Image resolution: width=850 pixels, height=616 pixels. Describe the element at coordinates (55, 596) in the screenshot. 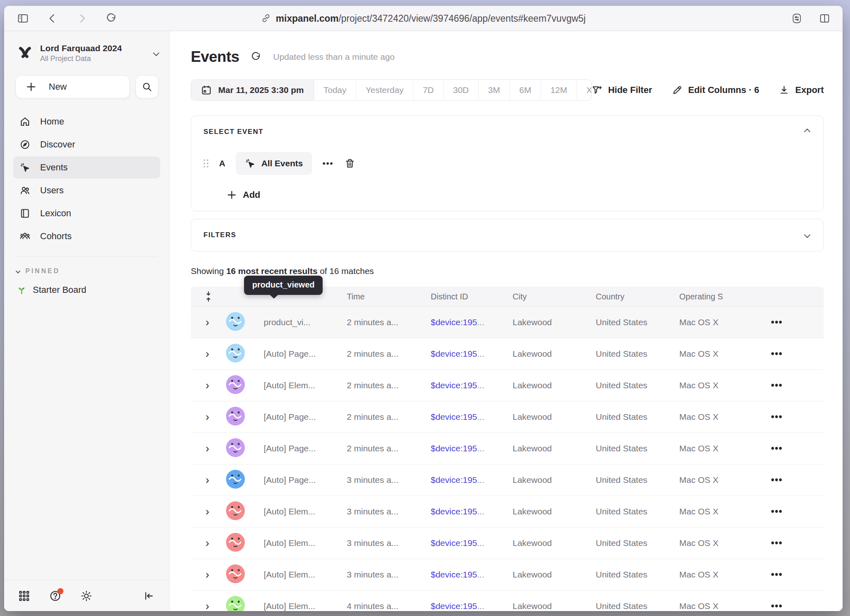

I see `help-button` at that location.